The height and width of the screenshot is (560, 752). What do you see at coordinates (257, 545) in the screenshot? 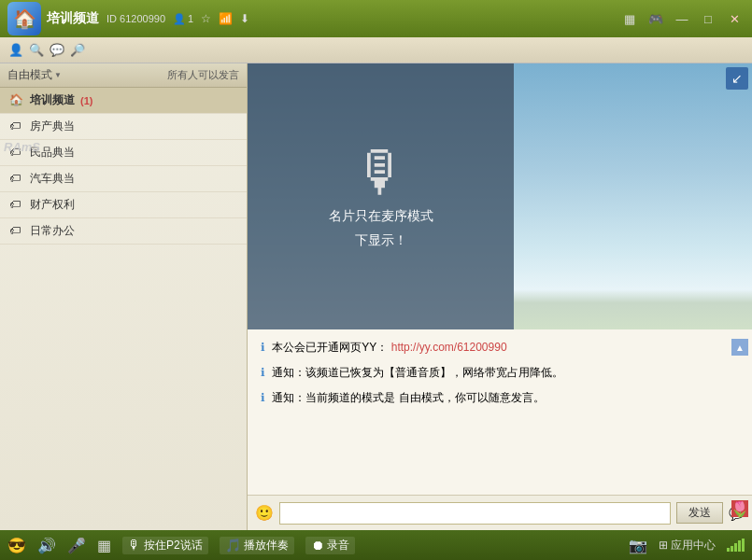
I see `music-play-button: 🎵 播放伴奏` at bounding box center [257, 545].